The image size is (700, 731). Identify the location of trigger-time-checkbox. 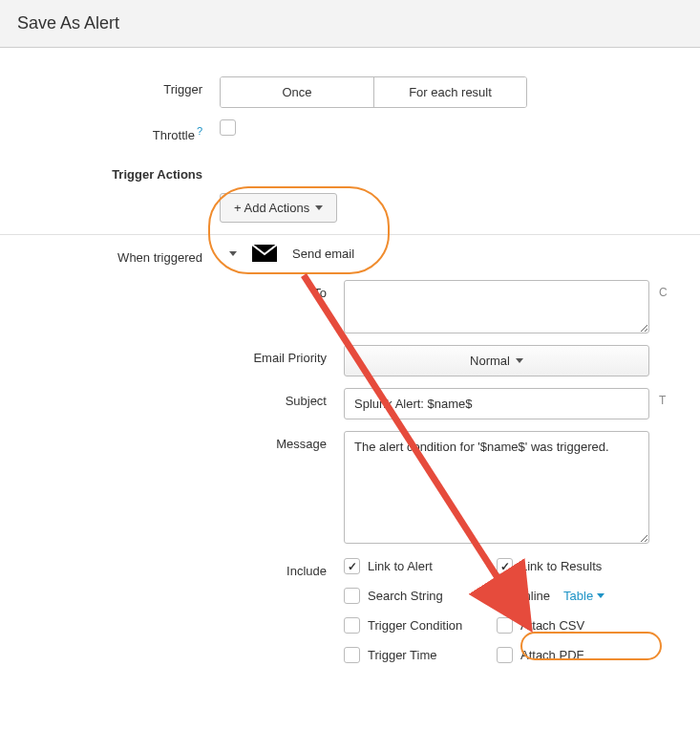
(351, 656).